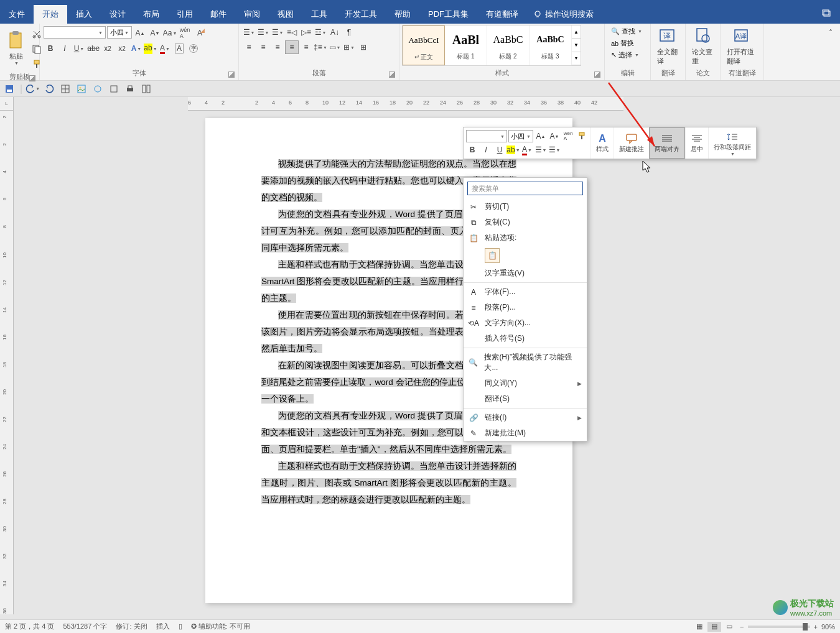 The width and height of the screenshot is (840, 633). What do you see at coordinates (392, 75) in the screenshot?
I see `paragraph-launcher` at bounding box center [392, 75].